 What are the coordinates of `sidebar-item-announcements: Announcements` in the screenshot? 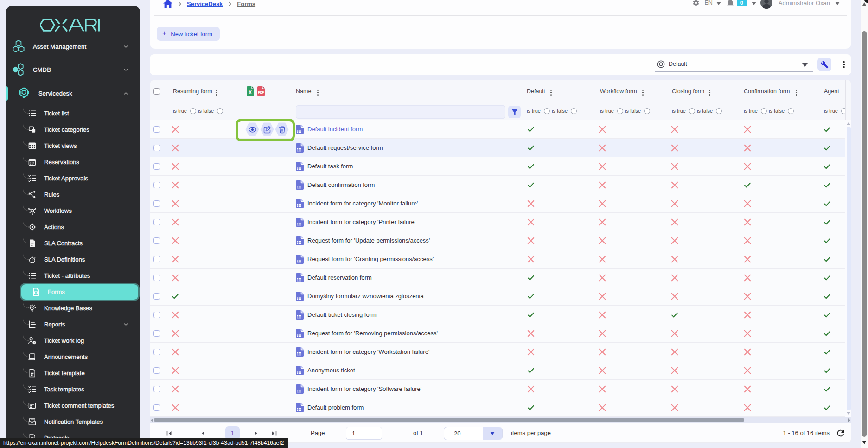 It's located at (73, 357).